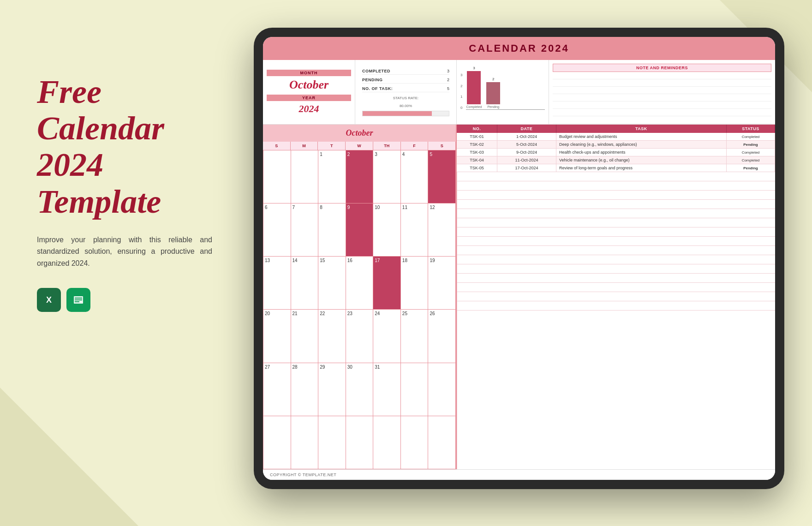 The image size is (812, 526). I want to click on chart-bars: 3 Completed 2 Pending, so click(506, 90).